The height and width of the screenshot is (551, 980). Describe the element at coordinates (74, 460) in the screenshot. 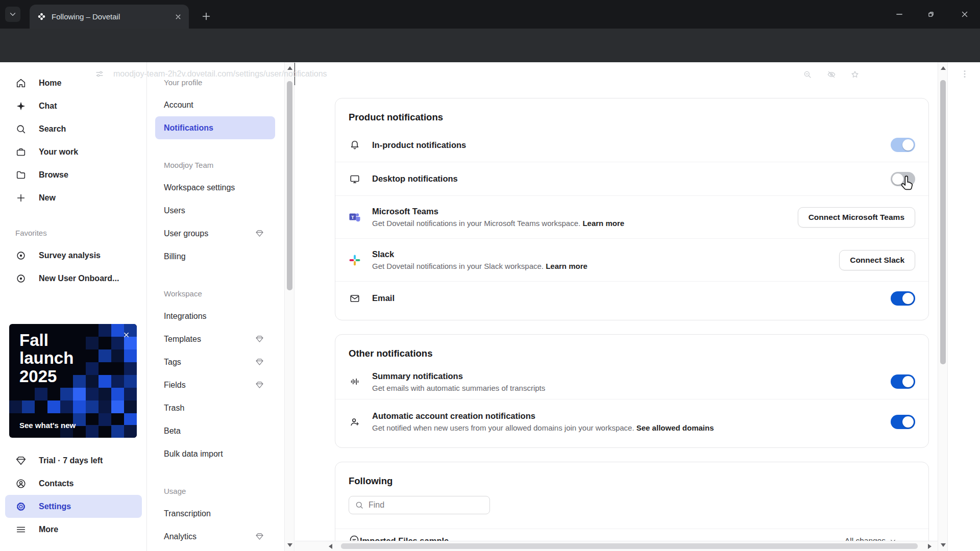

I see `sidebar-item-trial: Trial · 7 days left` at that location.